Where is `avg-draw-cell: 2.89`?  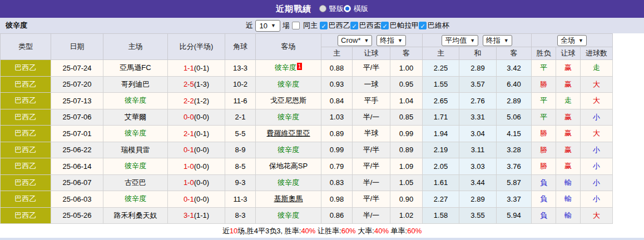 avg-draw-cell: 2.89 is located at coordinates (478, 199).